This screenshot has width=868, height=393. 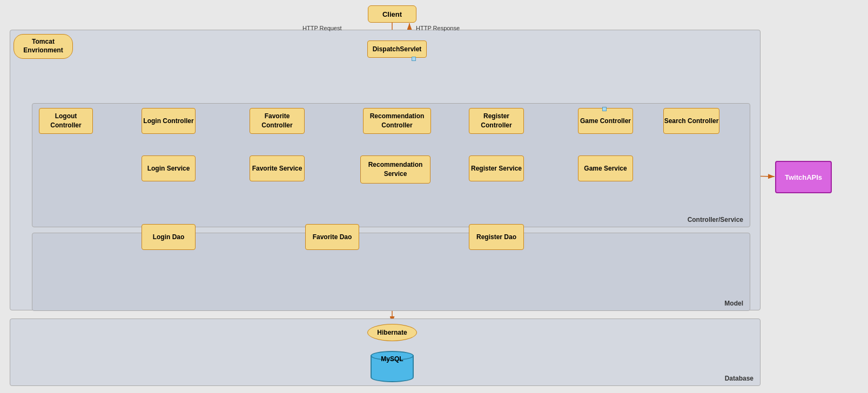 What do you see at coordinates (605, 121) in the screenshot?
I see `game-controller-node: Game Controller` at bounding box center [605, 121].